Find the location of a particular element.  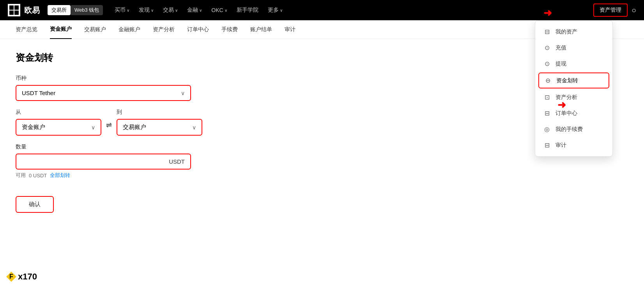

transfer-all-button: 全部划转 is located at coordinates (60, 175).